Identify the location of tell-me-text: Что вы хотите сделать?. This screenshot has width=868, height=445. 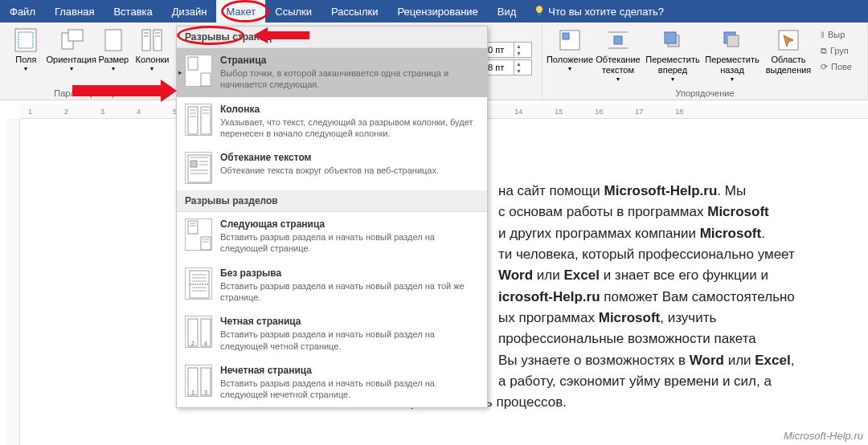
(606, 11).